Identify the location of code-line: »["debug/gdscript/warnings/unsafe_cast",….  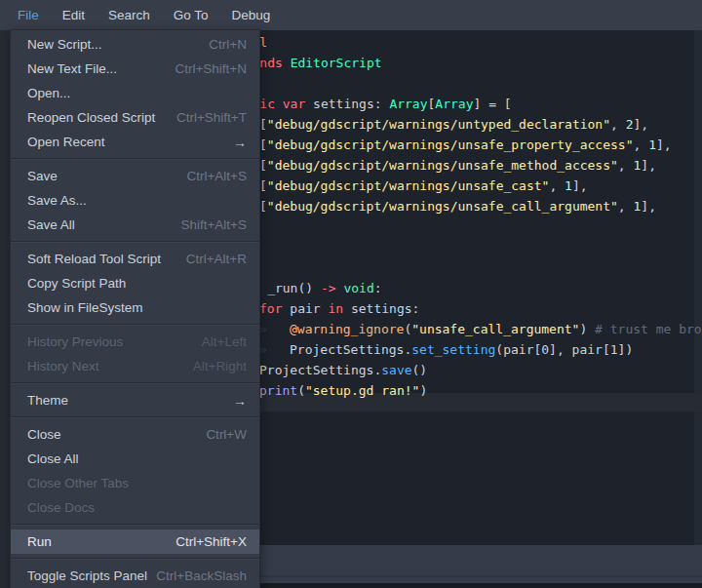
(466, 185).